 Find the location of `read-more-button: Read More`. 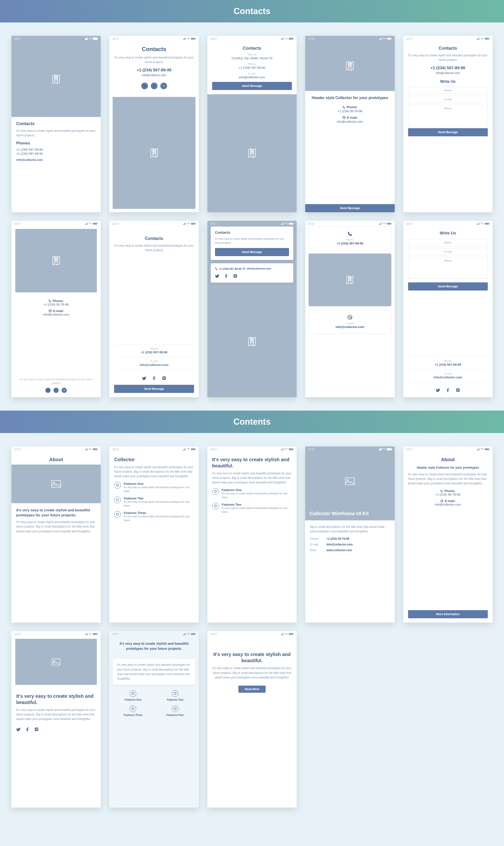

read-more-button: Read More is located at coordinates (252, 689).